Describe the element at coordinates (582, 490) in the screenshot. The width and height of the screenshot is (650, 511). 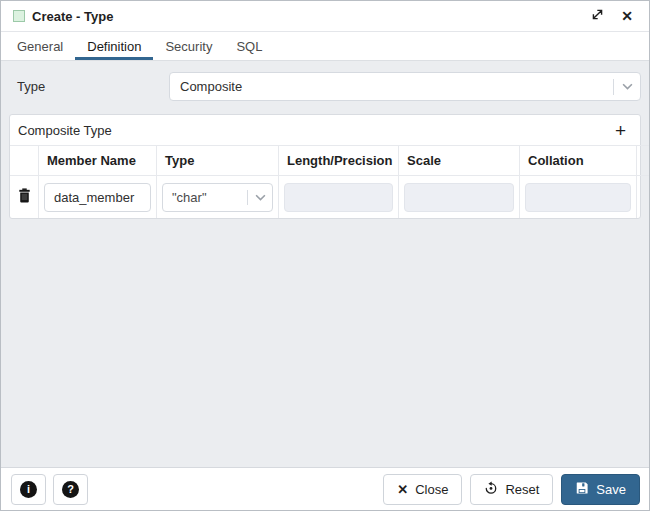
I see `save-icon` at that location.